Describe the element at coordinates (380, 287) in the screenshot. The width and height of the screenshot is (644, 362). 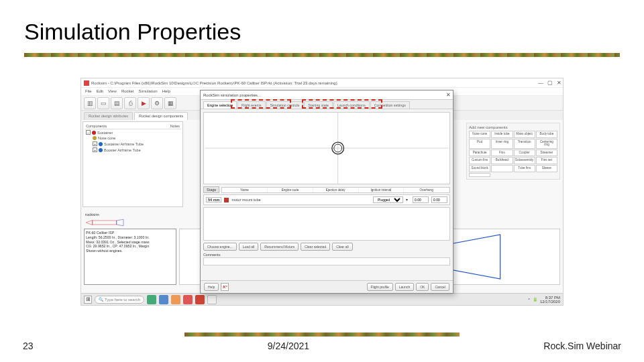
I see `flight-profile-button: Flight profile` at that location.